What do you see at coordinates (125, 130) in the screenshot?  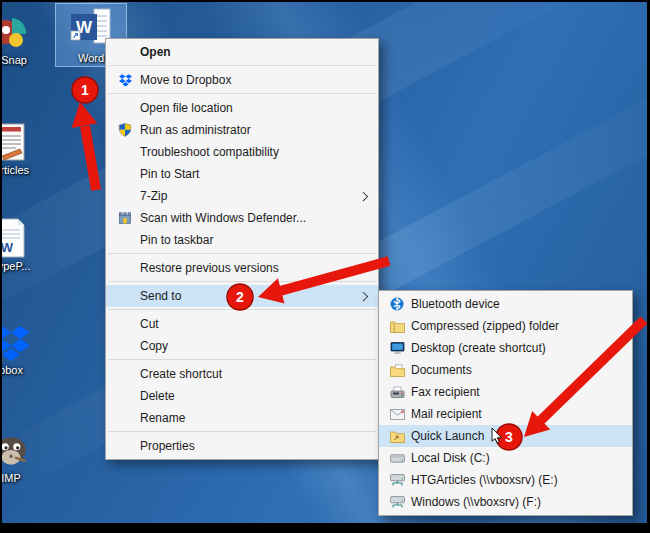 I see `uac-shield-icon` at bounding box center [125, 130].